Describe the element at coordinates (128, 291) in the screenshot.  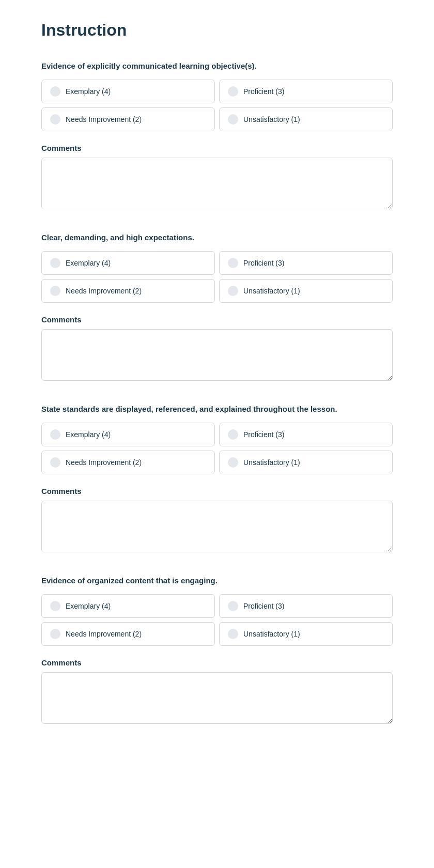
I see `option-item-s2-needs-improvement: Needs Improvement (2)` at that location.